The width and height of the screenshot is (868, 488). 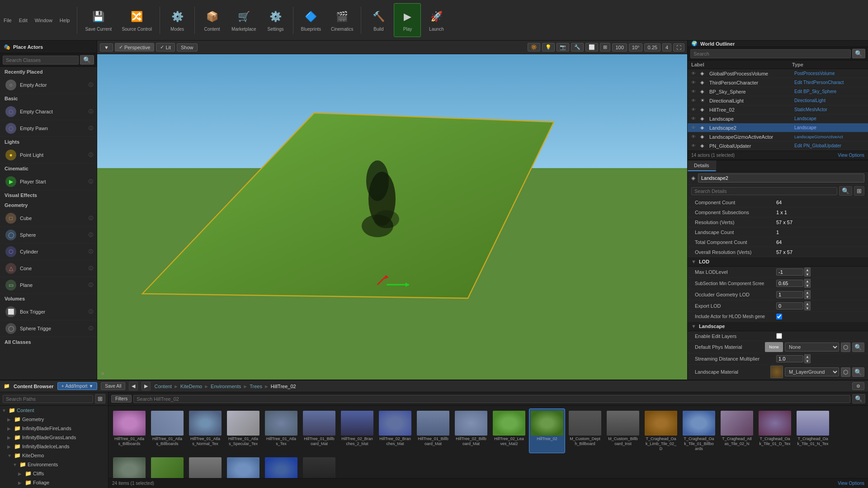 What do you see at coordinates (48, 312) in the screenshot?
I see `actor-box-trigger: ⬜ Box Trigger ⓘ` at bounding box center [48, 312].